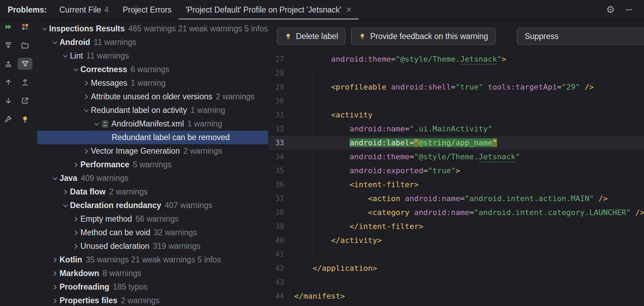 The image size is (644, 306). What do you see at coordinates (116, 233) in the screenshot?
I see `tree-label: Method can be void` at bounding box center [116, 233].